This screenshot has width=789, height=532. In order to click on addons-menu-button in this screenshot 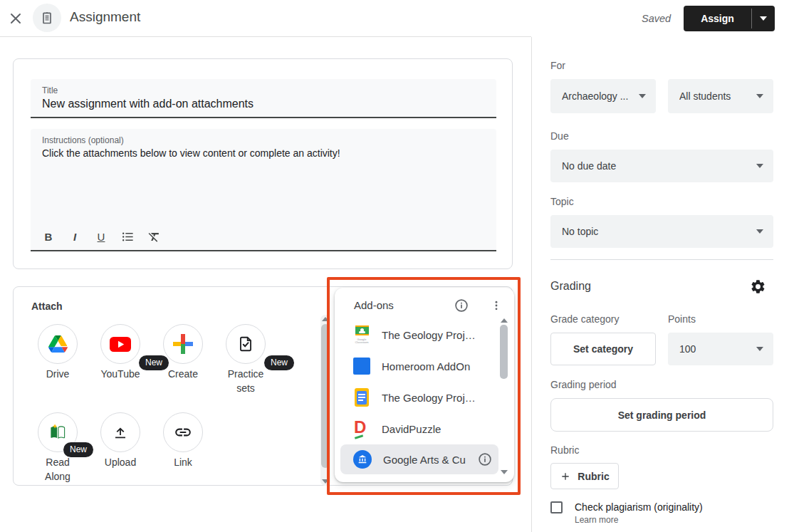, I will do `click(496, 306)`.